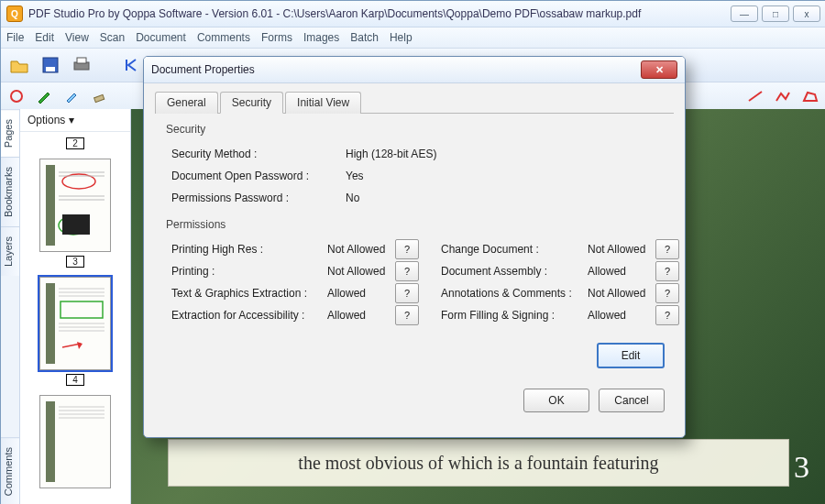  What do you see at coordinates (810, 96) in the screenshot?
I see `polygon-tool-icon` at bounding box center [810, 96].